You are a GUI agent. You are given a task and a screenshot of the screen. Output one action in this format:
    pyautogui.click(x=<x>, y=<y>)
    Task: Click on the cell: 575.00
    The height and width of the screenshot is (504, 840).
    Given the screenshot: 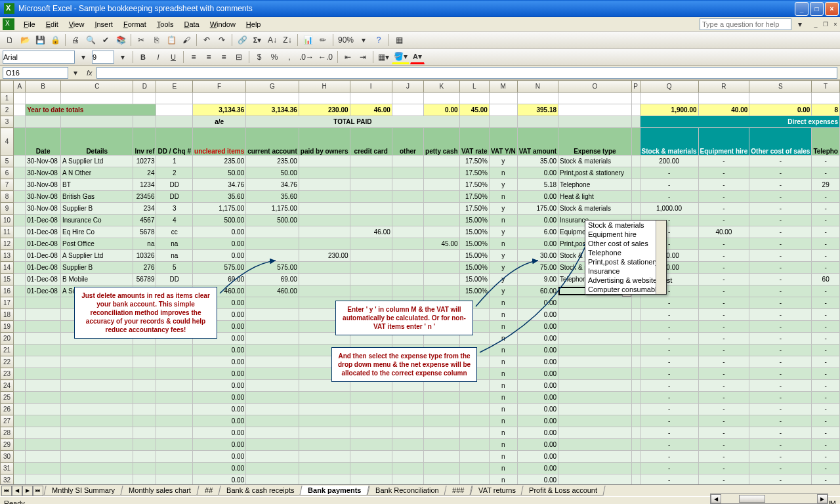 What is the action you would take?
    pyautogui.click(x=219, y=268)
    